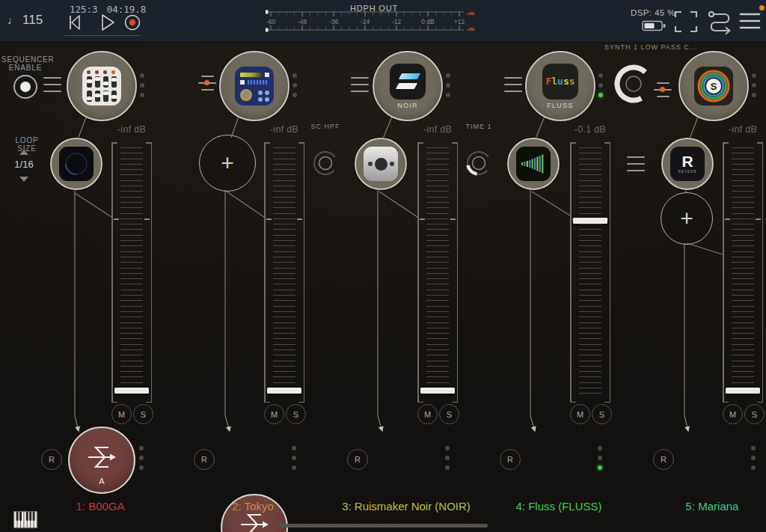  I want to click on svg-text: -48, so click(302, 22).